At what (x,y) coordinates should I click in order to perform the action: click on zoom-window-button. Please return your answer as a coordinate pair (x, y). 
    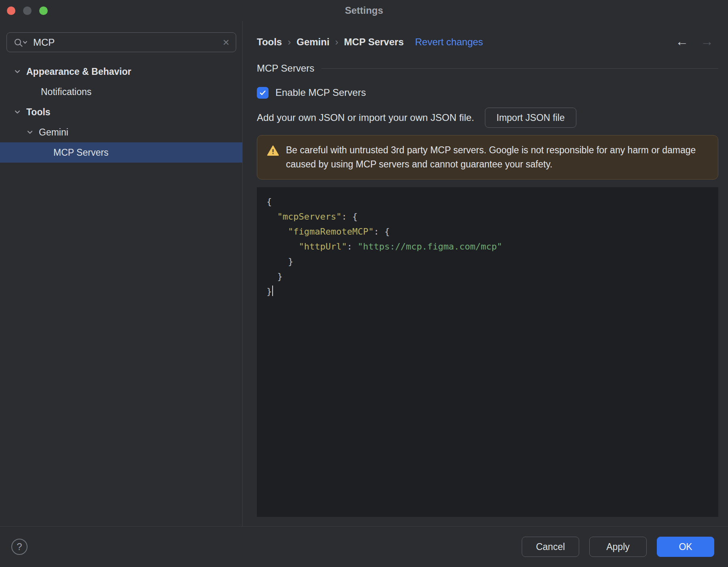
    Looking at the image, I should click on (44, 11).